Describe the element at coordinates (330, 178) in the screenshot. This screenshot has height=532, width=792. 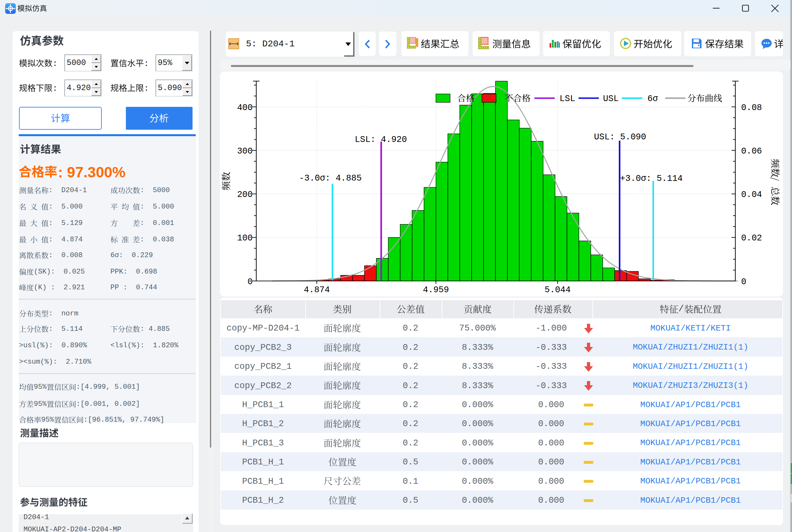
I see `svg-text: -3.0σ: 4.885` at that location.